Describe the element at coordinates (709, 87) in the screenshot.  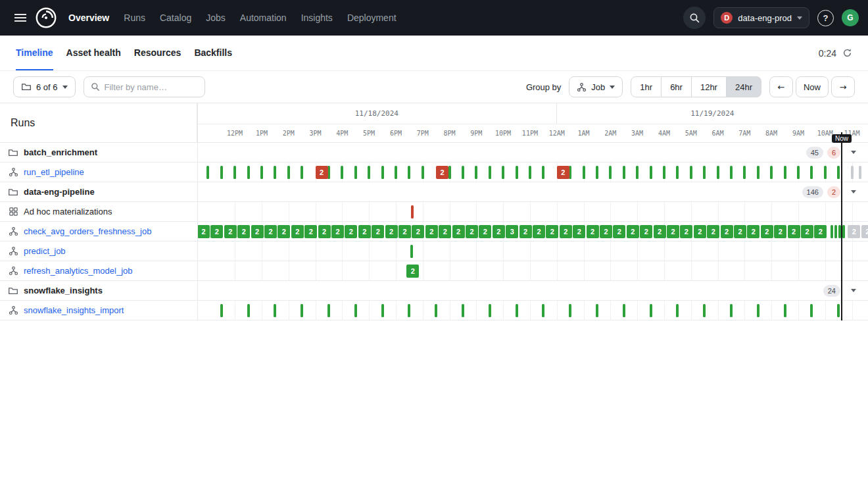
I see `range-12hr: 12hr` at that location.